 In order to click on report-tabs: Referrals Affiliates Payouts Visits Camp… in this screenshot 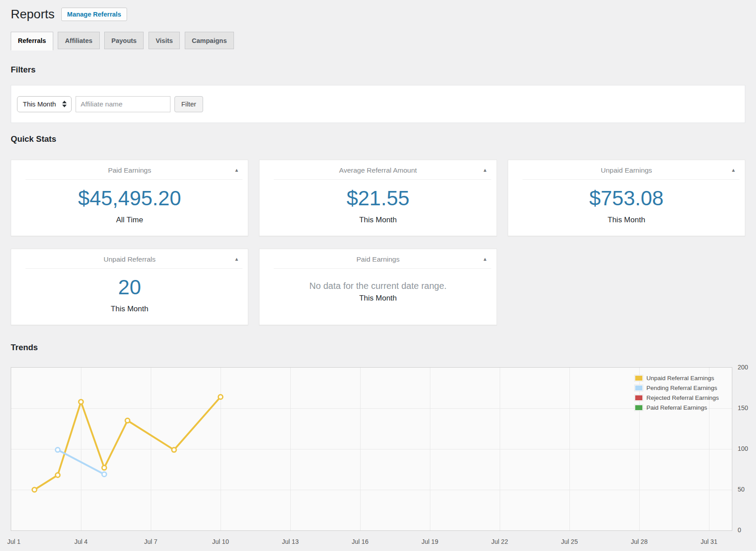, I will do `click(378, 42)`.